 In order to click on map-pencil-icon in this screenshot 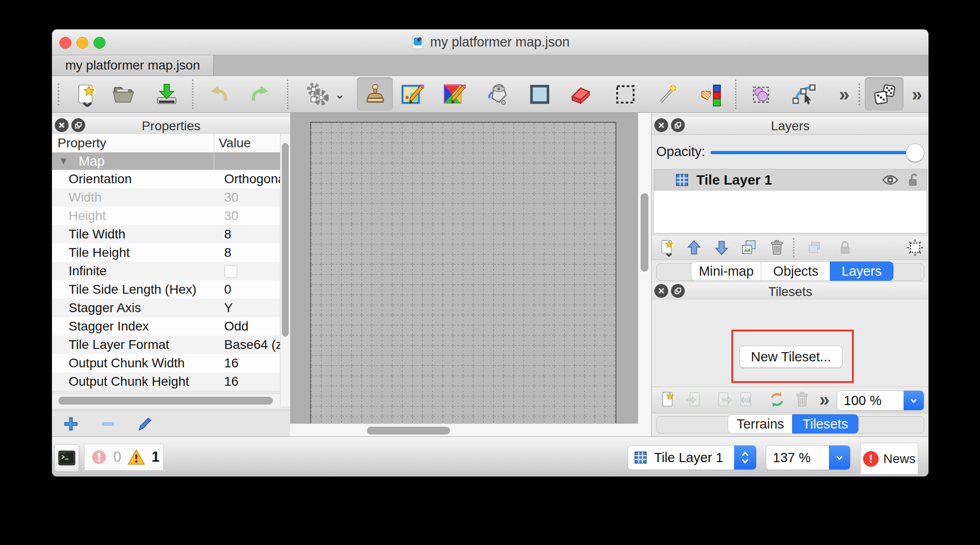, I will do `click(413, 94)`.